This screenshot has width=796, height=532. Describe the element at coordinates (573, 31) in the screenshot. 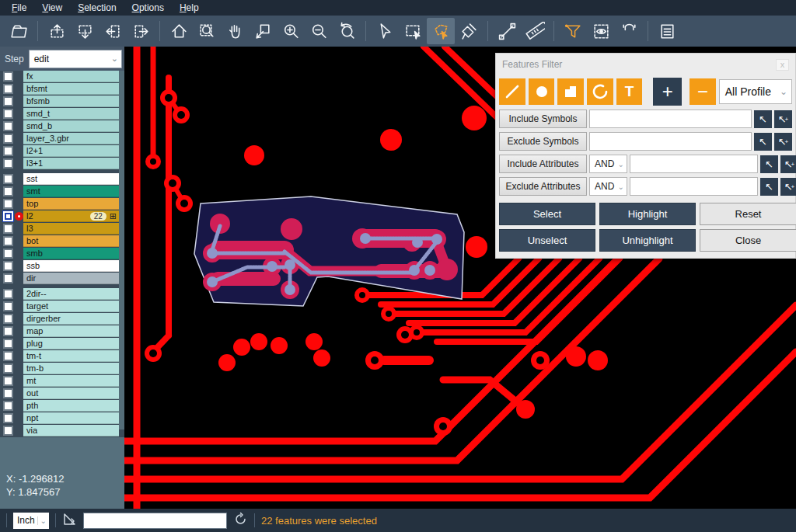

I see `features-filter-button` at that location.